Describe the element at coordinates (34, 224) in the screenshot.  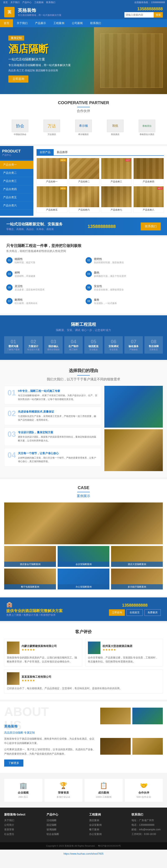
I see `cta1-main: 一站式活动隔断新定制、安装服务` at that location.